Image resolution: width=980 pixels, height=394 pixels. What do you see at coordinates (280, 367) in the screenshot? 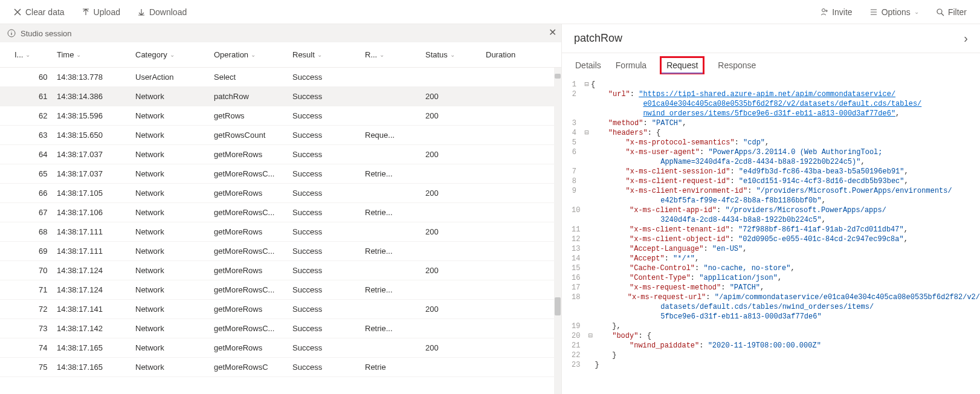
I see `table-row: 7514:38:17.165NetworkgetMoreRowsCSuccess…` at bounding box center [280, 367].